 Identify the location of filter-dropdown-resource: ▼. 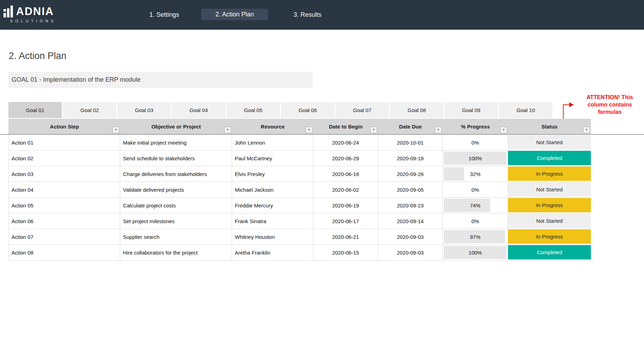
(309, 130).